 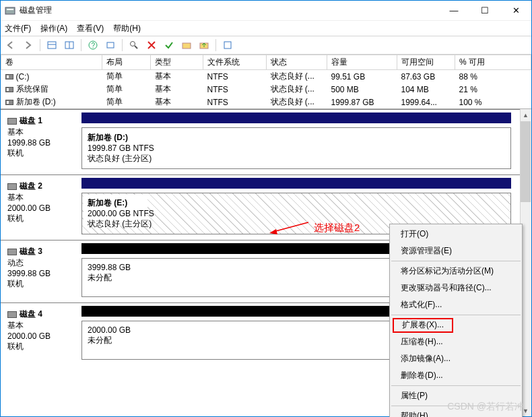 I want to click on disk-label: 磁盘 4基本2000.00 GB联机, so click(x=40, y=334).